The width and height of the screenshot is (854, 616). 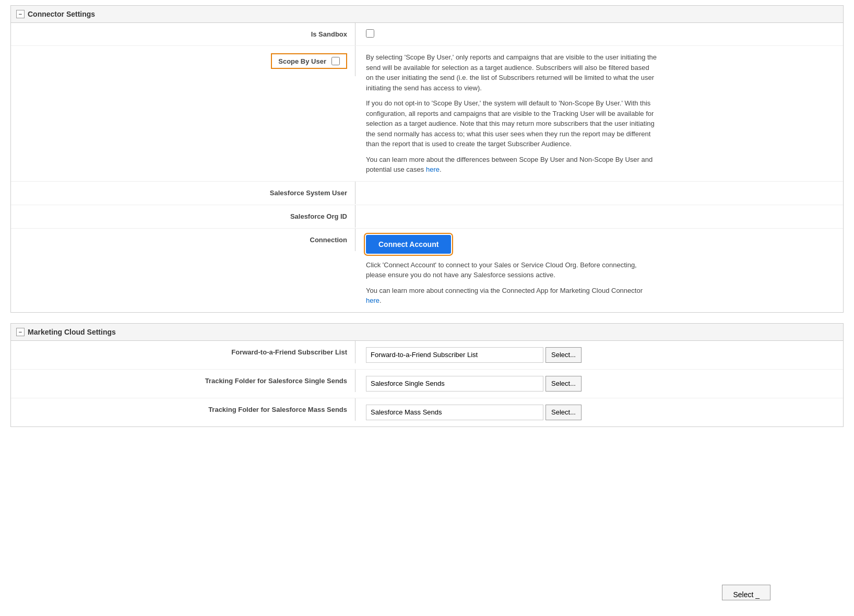 I want to click on marketing-cloud-settings-collapse-icon: −, so click(x=20, y=332).